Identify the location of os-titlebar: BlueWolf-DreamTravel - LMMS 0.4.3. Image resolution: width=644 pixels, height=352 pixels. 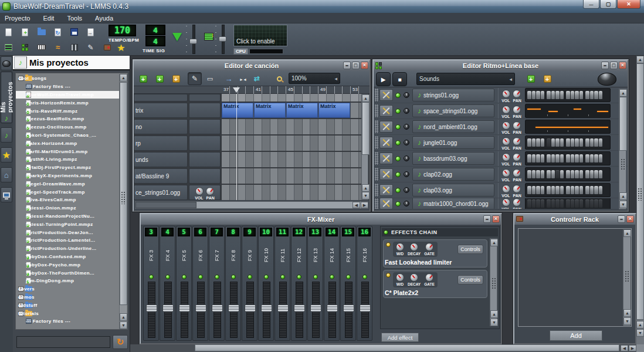
(322, 6).